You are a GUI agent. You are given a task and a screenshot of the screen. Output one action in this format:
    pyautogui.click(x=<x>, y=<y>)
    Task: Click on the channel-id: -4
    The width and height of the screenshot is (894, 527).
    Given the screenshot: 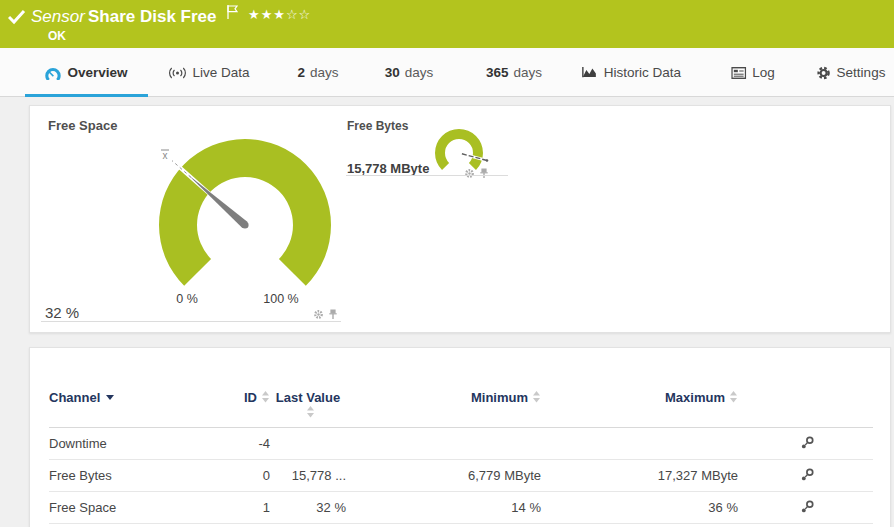 What is the action you would take?
    pyautogui.click(x=234, y=444)
    